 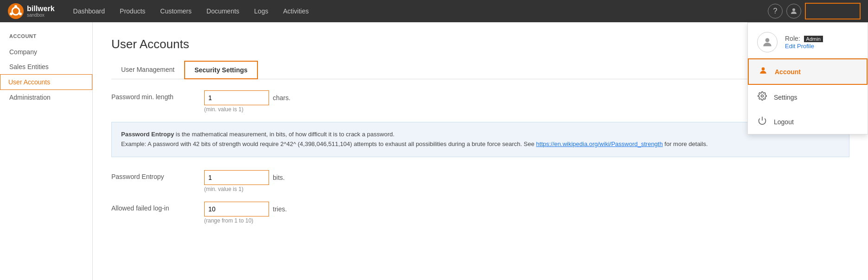 What do you see at coordinates (223, 11) in the screenshot?
I see `nav-documents: Documents` at bounding box center [223, 11].